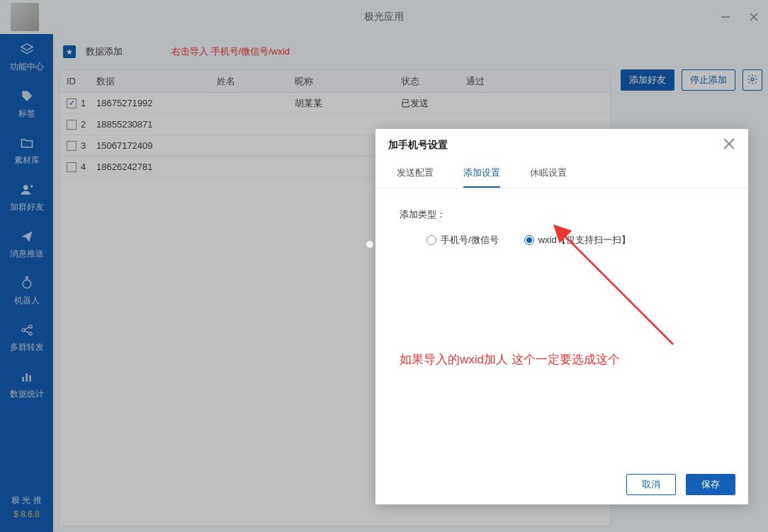  What do you see at coordinates (577, 240) in the screenshot?
I see `radio-wxid: wxid【仅支持扫一扫】` at bounding box center [577, 240].